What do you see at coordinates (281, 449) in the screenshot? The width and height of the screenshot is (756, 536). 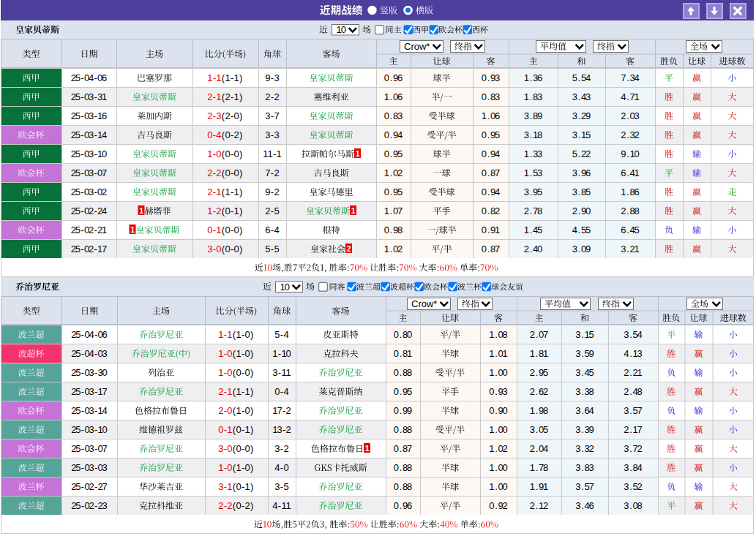 I see `svg-text: 3-2` at bounding box center [281, 449].